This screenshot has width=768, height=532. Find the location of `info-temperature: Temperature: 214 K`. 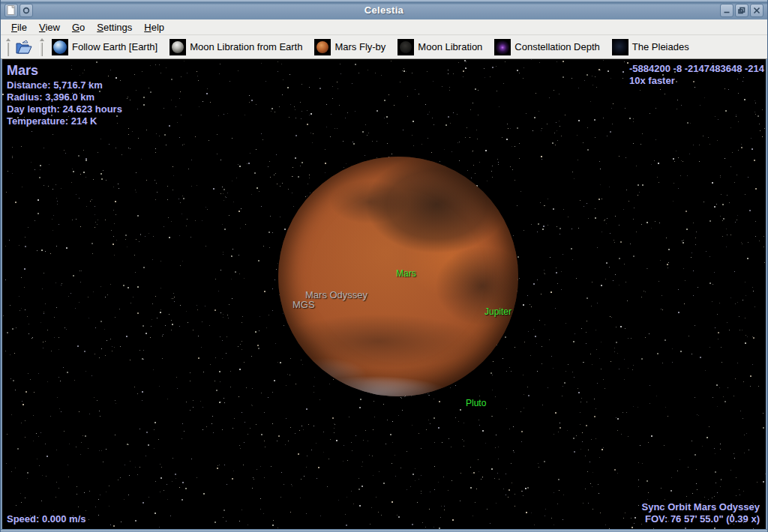

info-temperature: Temperature: 214 K is located at coordinates (64, 121).